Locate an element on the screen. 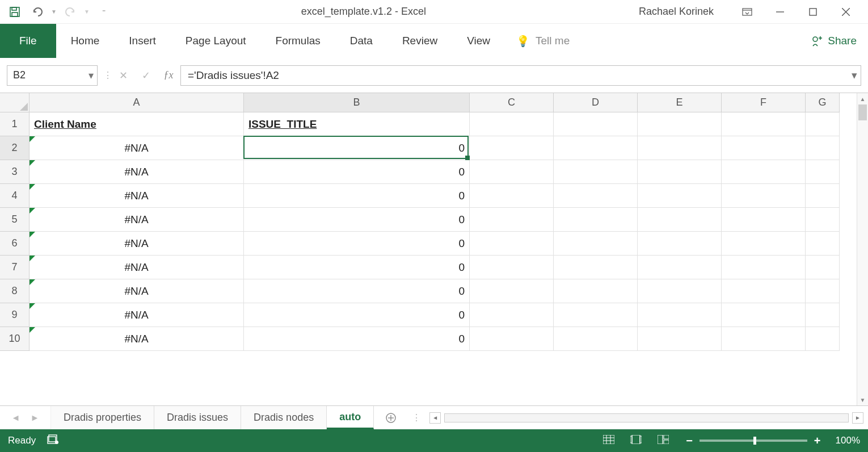 This screenshot has height=452, width=868. sheet-tab-auto: auto is located at coordinates (351, 418).